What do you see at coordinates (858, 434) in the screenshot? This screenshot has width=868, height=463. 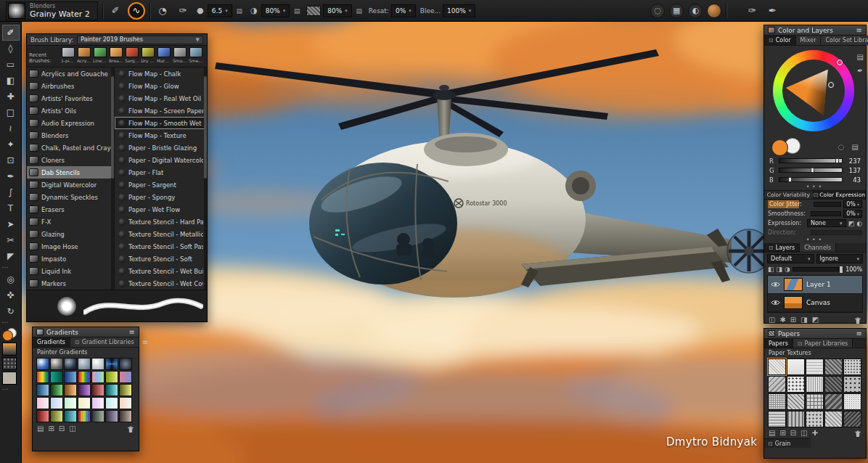 I see `delete-paper-icon` at bounding box center [858, 434].